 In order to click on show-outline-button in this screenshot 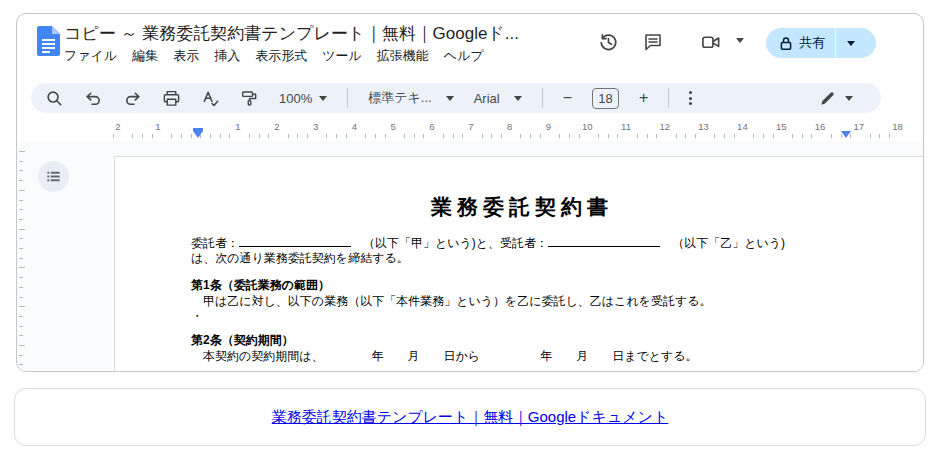, I will do `click(54, 176)`.